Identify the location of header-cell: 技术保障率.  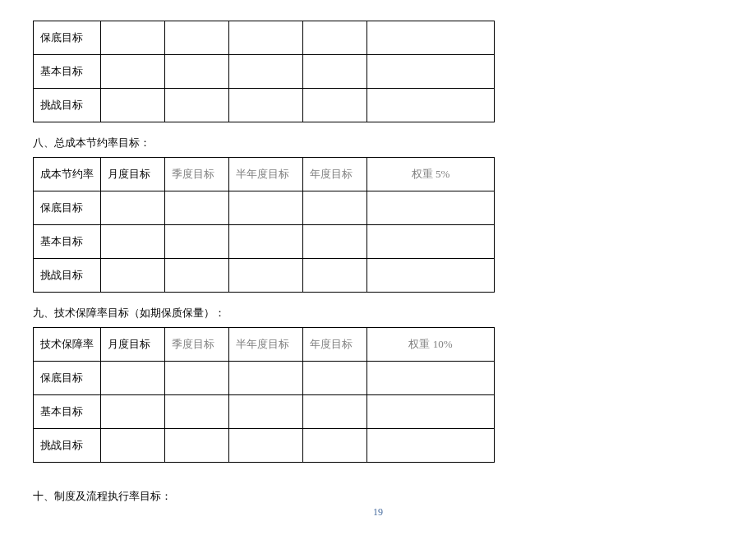
(67, 345).